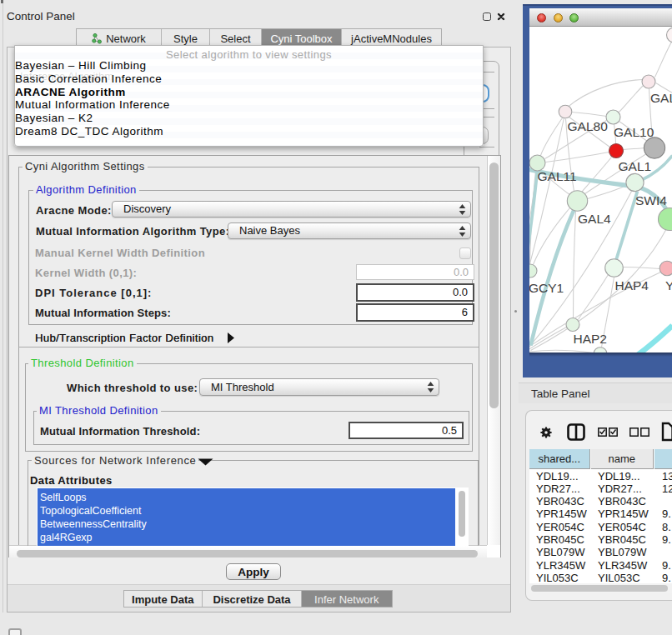  What do you see at coordinates (557, 175) in the screenshot?
I see `svg-text: GAL11` at bounding box center [557, 175].